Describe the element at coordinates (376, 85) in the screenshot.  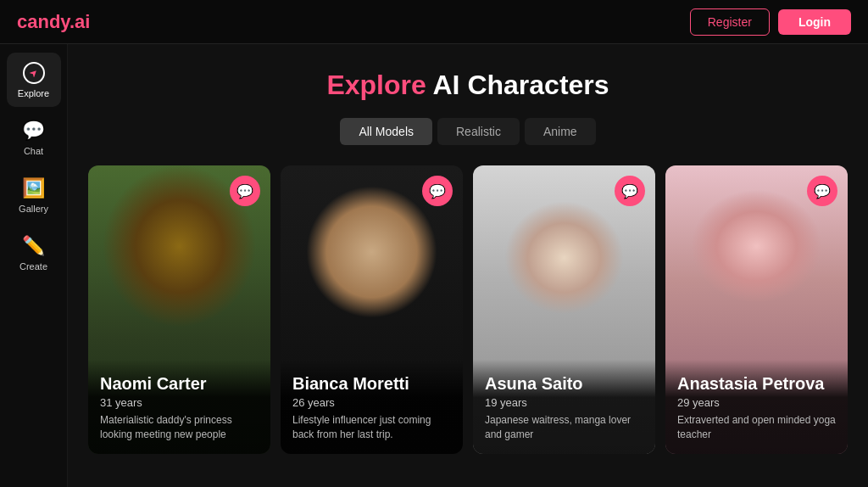
I see `title-highlight: Explore` at that location.